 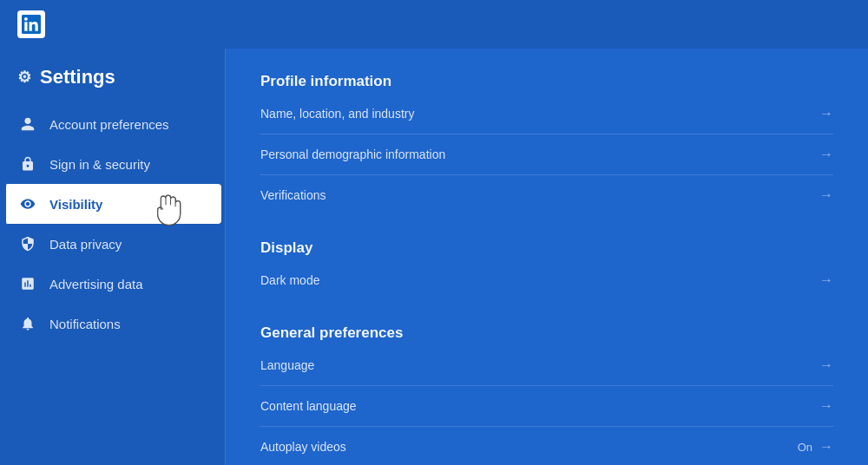 What do you see at coordinates (109, 125) in the screenshot?
I see `account-preferences-label: Account preferences` at bounding box center [109, 125].